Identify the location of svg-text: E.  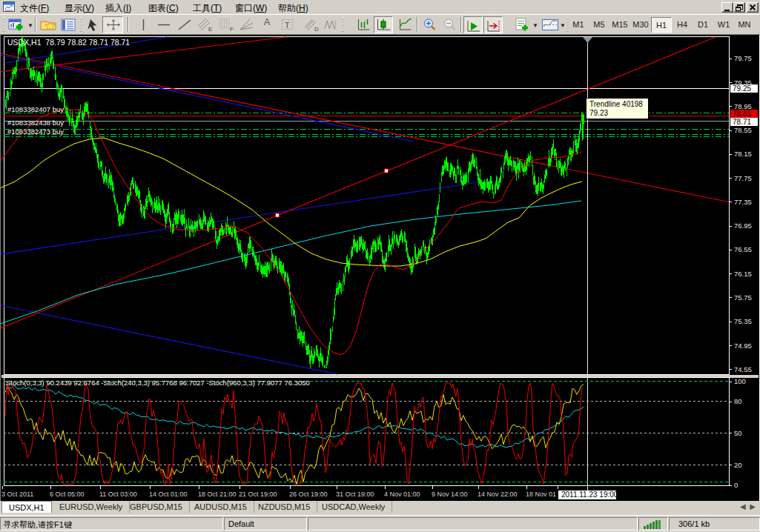
(211, 30).